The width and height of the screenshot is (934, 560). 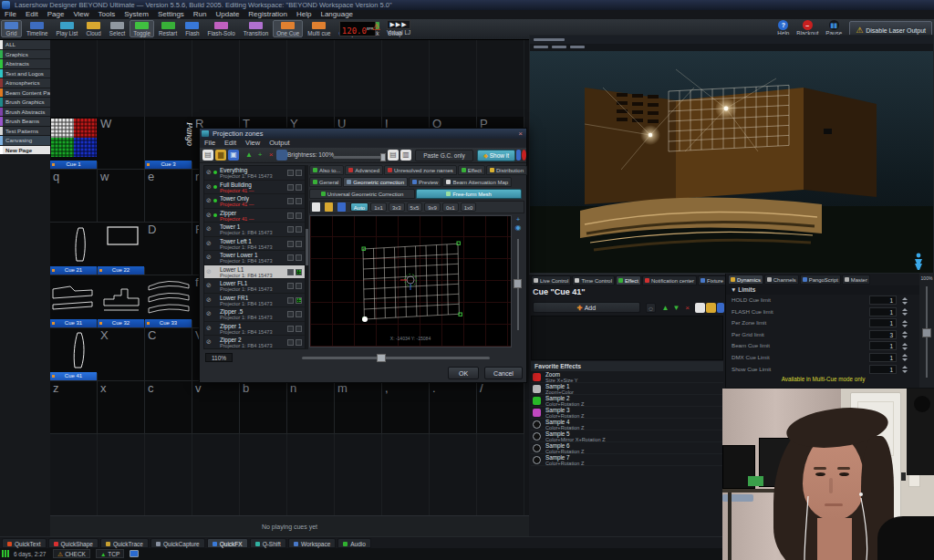 What do you see at coordinates (121, 355) in the screenshot?
I see `cue-cell: X` at bounding box center [121, 355].